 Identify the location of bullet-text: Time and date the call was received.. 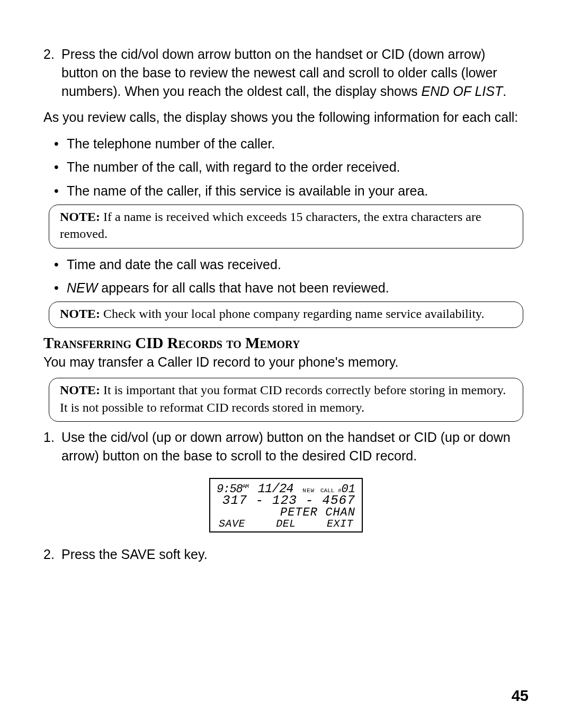
(297, 264).